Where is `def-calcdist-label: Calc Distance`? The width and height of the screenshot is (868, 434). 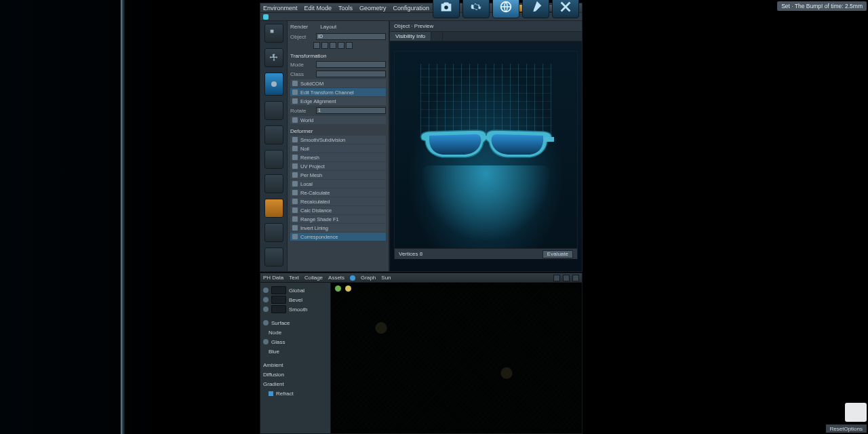 def-calcdist-label: Calc Distance is located at coordinates (316, 210).